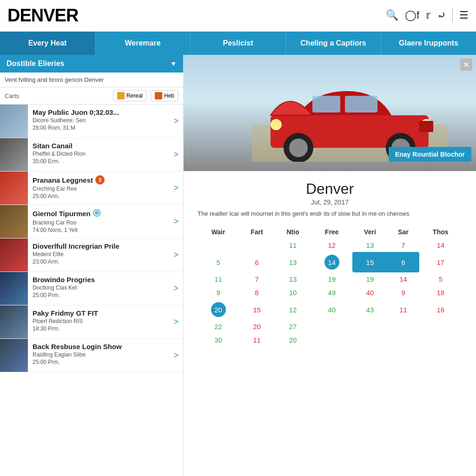 The image size is (476, 476). Describe the element at coordinates (99, 188) in the screenshot. I see `list-item-content: Pranana Leggnest 3 Creching Ear Ree 25:0…` at that location.